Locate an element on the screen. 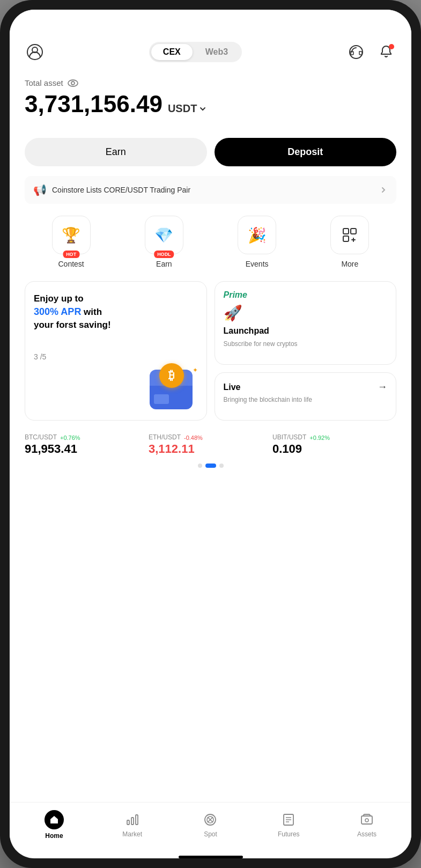 Image resolution: width=421 pixels, height=868 pixels. chevron-right-icon is located at coordinates (383, 190).